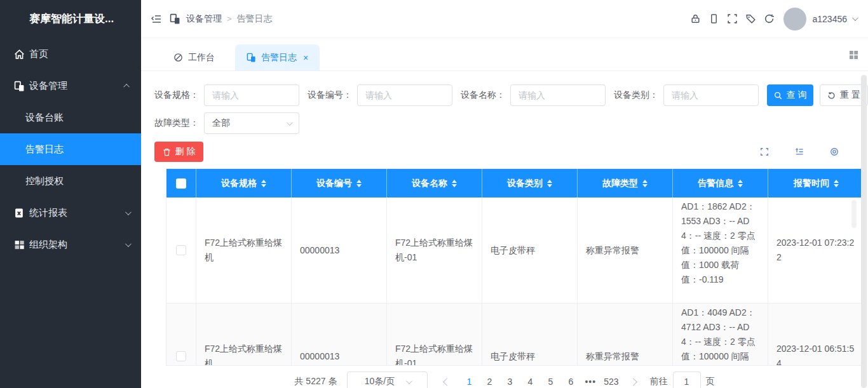 The width and height of the screenshot is (868, 388). What do you see at coordinates (633, 382) in the screenshot?
I see `next-page-icon` at bounding box center [633, 382].